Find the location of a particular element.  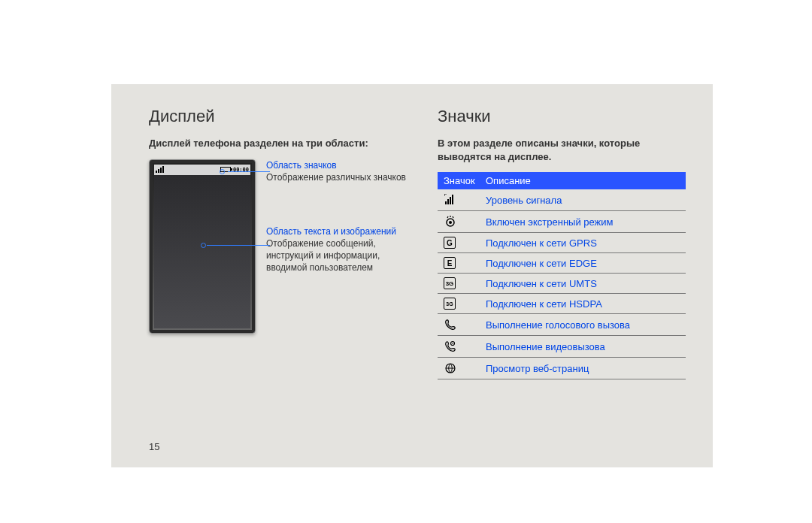

icon-desc: Уровень сигнала is located at coordinates (583, 200).